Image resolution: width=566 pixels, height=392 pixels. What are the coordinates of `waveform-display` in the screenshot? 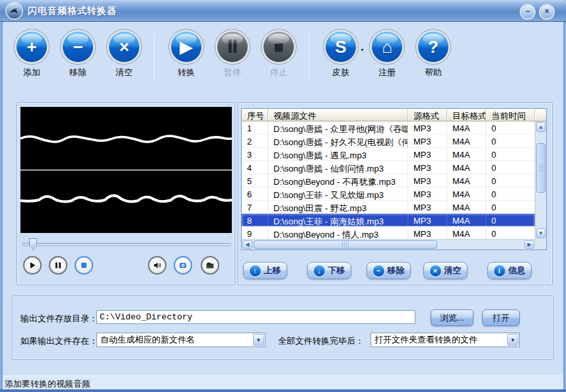 It's located at (126, 170).